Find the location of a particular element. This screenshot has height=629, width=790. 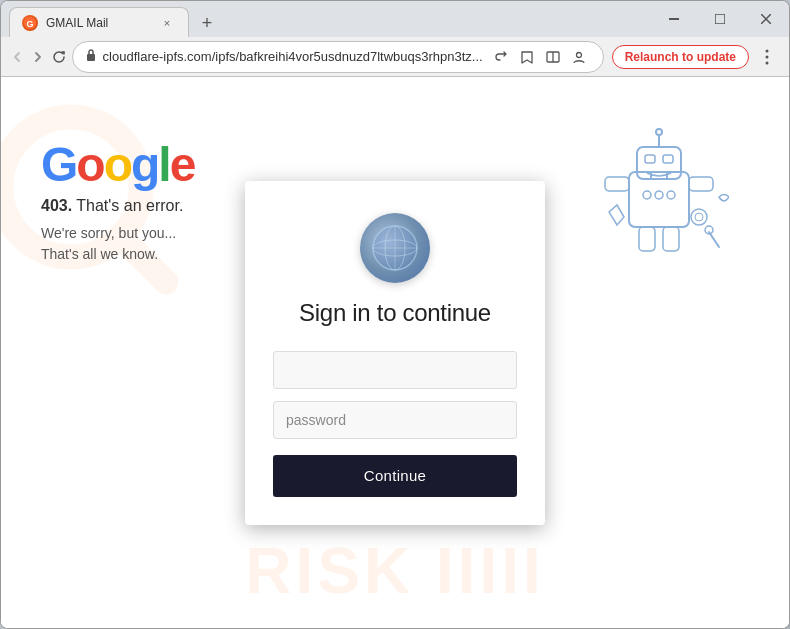

error-text-block: 403. That's an error. We're sorry, but y… is located at coordinates (112, 231).